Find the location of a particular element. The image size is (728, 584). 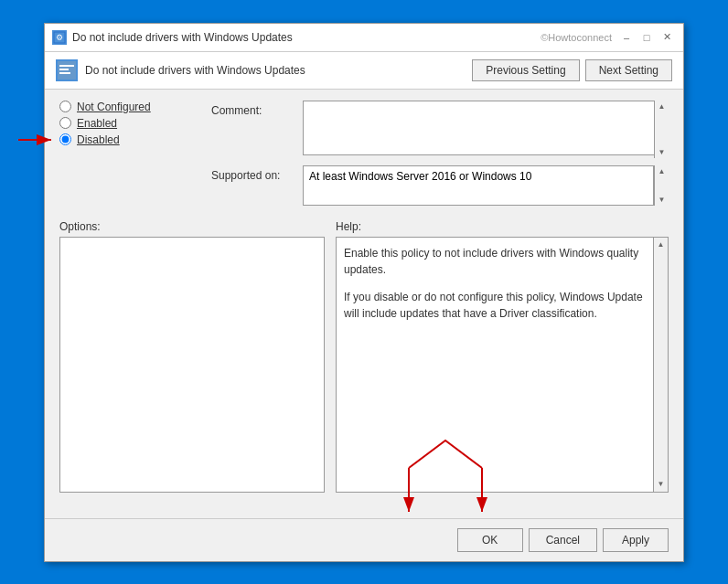

radio-group: Not Configured Enabled is located at coordinates (128, 157).